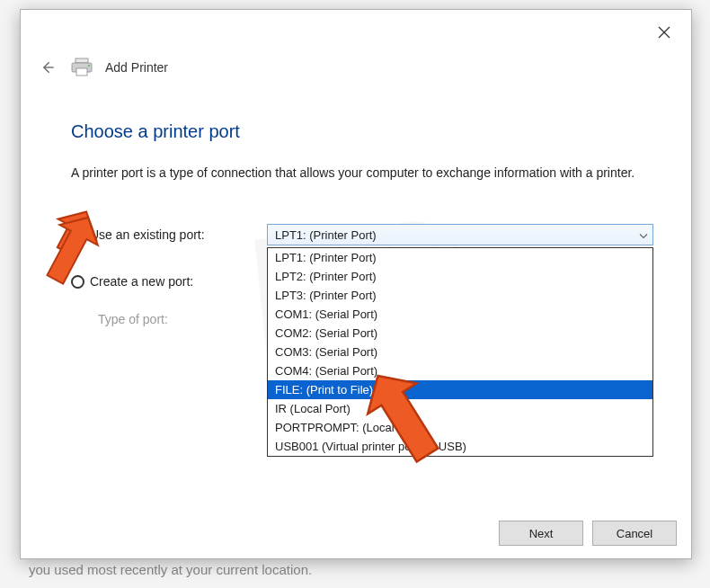 The image size is (710, 588). Describe the element at coordinates (460, 390) in the screenshot. I see `port-option-file: FILE: (Print to File)` at that location.